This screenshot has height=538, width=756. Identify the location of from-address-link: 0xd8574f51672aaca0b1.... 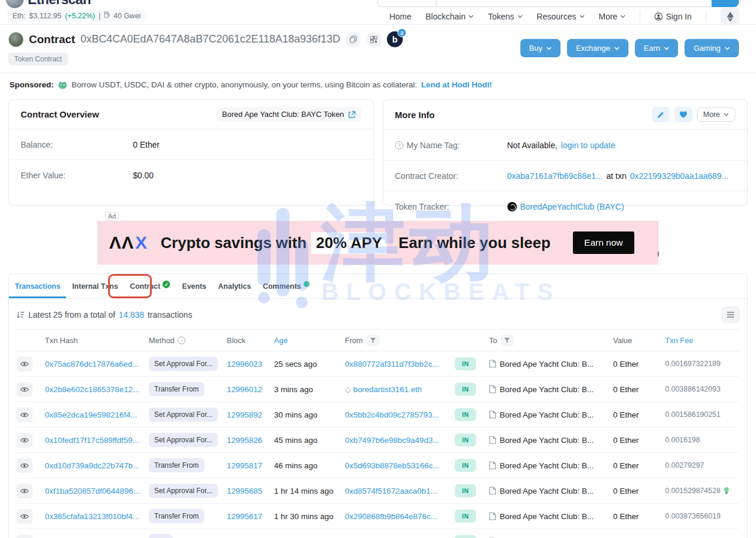
(391, 491).